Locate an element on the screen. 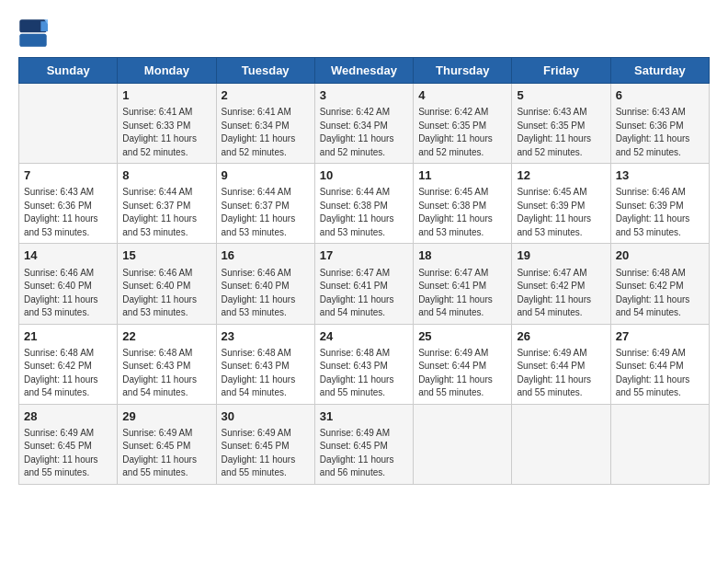 The width and height of the screenshot is (728, 563). calendar-cell: 21Sunrise: 6:48 AM Sunset: 6:42 PM Dayli… is located at coordinates (68, 364).